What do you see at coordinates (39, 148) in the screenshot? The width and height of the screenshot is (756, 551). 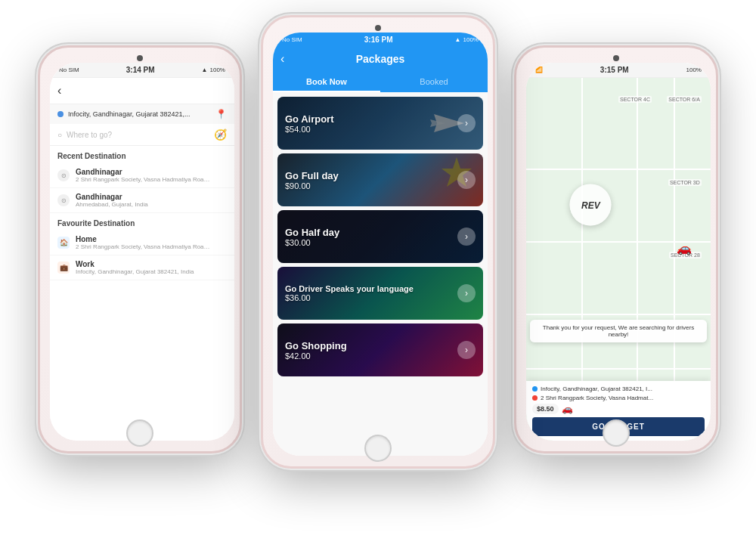 I see `left-vol-up-button` at bounding box center [39, 148].